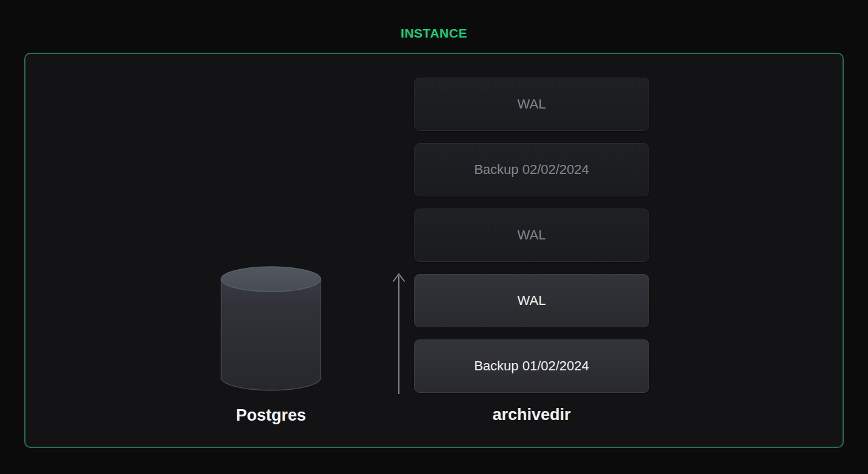 Image resolution: width=868 pixels, height=474 pixels. What do you see at coordinates (271, 329) in the screenshot?
I see `database-cylinder-icon` at bounding box center [271, 329].